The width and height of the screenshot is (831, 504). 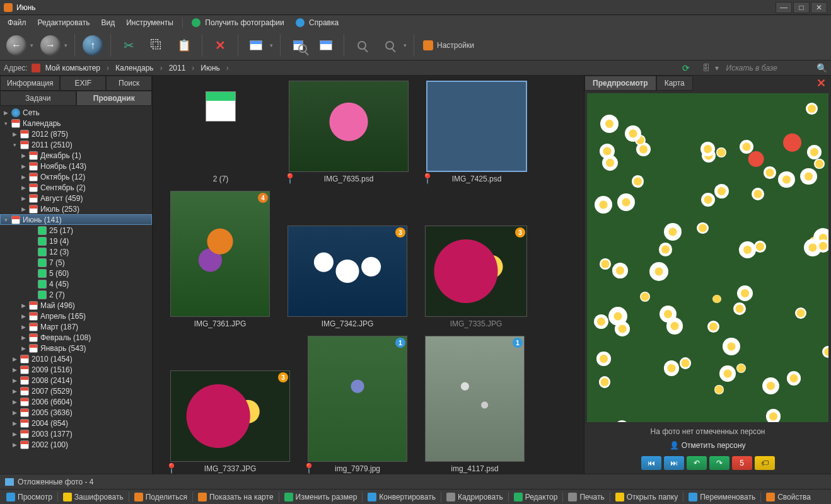 What do you see at coordinates (76, 391) in the screenshot?
I see `tree-node: ▶2007 (5529)` at bounding box center [76, 391].